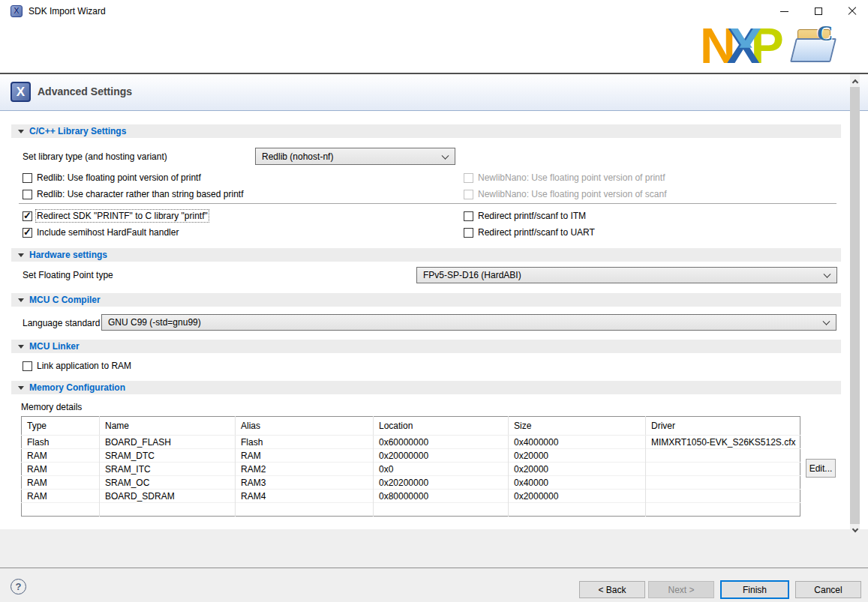 The image size is (868, 602). Describe the element at coordinates (168, 469) in the screenshot. I see `table-cell: SRAM_ITC` at that location.